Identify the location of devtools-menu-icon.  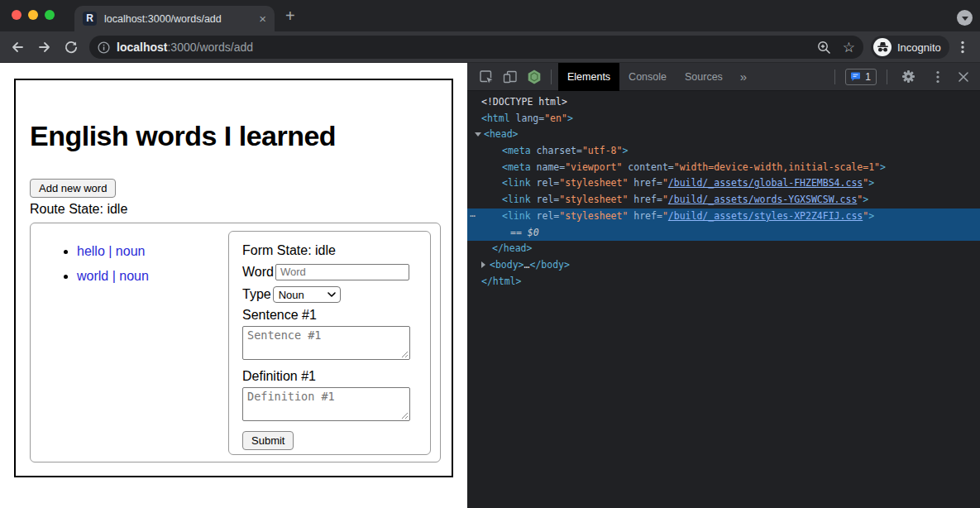
(938, 77).